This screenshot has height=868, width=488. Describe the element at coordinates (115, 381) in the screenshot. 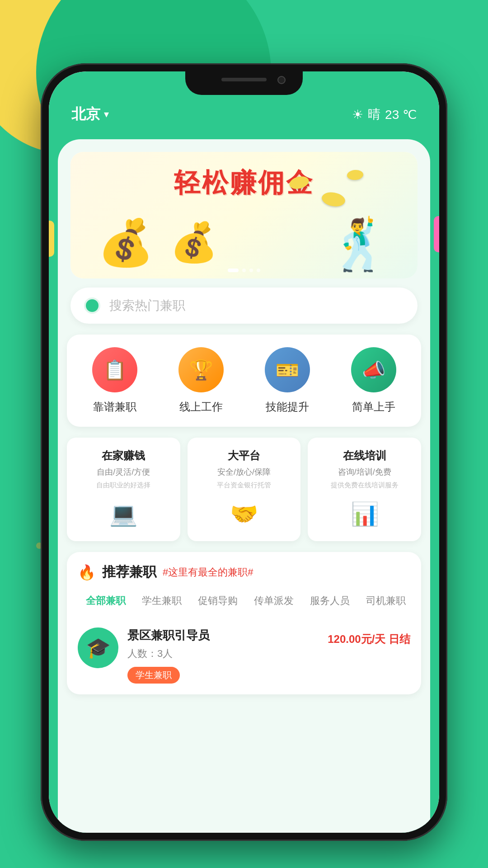

I see `category-item-reliable: 📋 靠谱兼职` at that location.